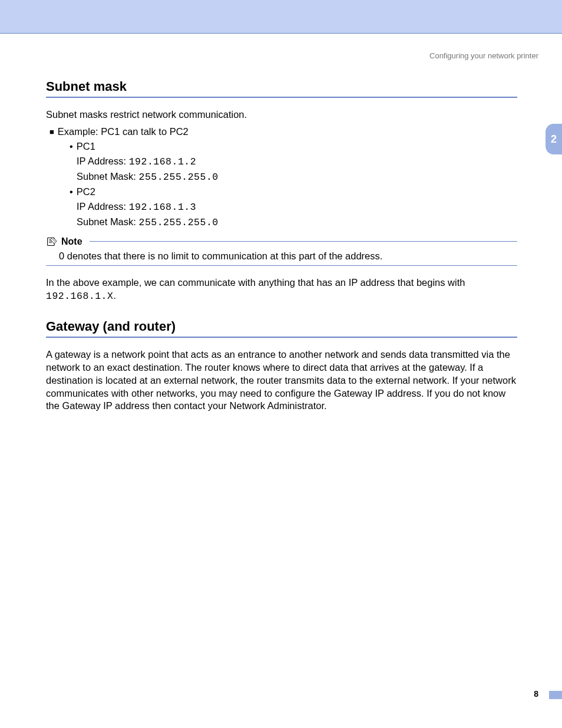 Image resolution: width=562 pixels, height=728 pixels. Describe the element at coordinates (282, 265) in the screenshot. I see `note-rule-bottom` at that location.